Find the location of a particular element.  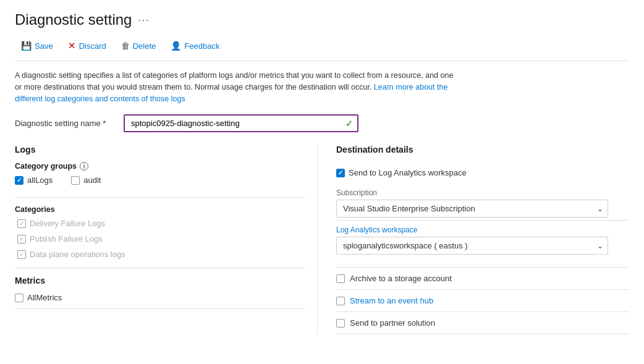

workspace-select: sploganalyticsworkspace ( eastus ) is located at coordinates (472, 246).